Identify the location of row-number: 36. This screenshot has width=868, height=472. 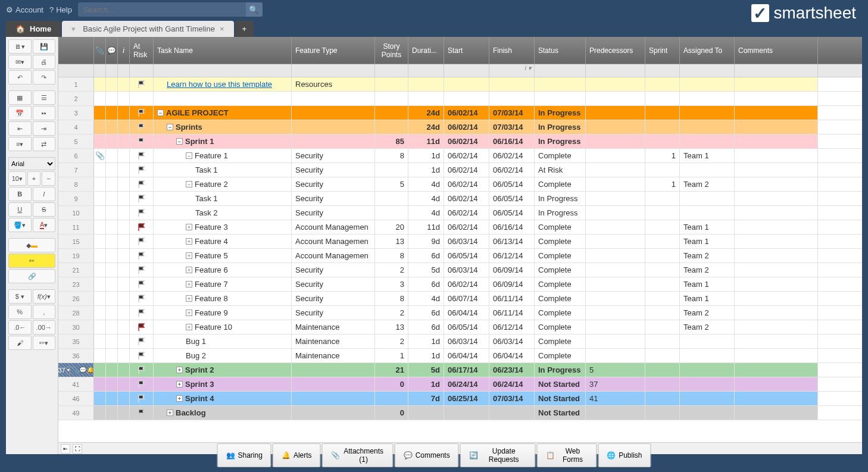
(76, 356).